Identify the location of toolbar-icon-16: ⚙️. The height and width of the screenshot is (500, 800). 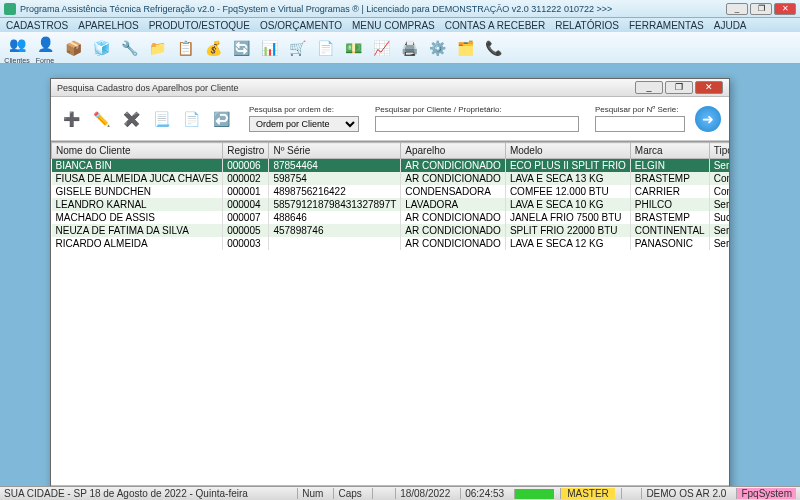
(437, 48).